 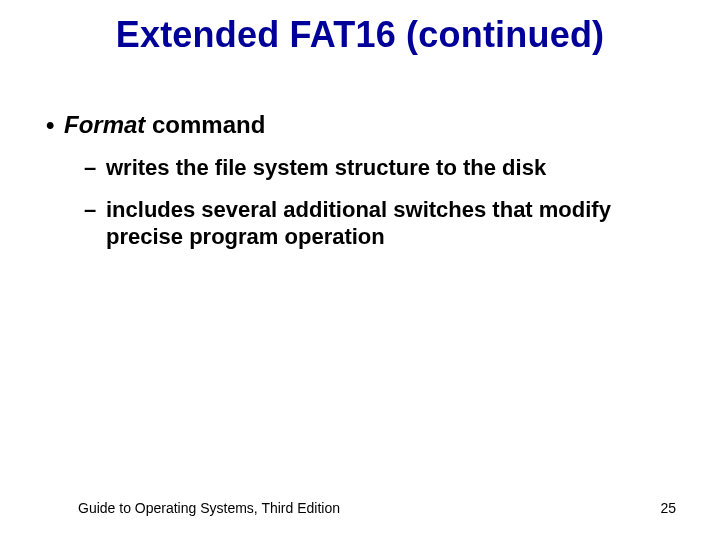 I want to click on bullet-1-italic: Format, so click(x=104, y=124).